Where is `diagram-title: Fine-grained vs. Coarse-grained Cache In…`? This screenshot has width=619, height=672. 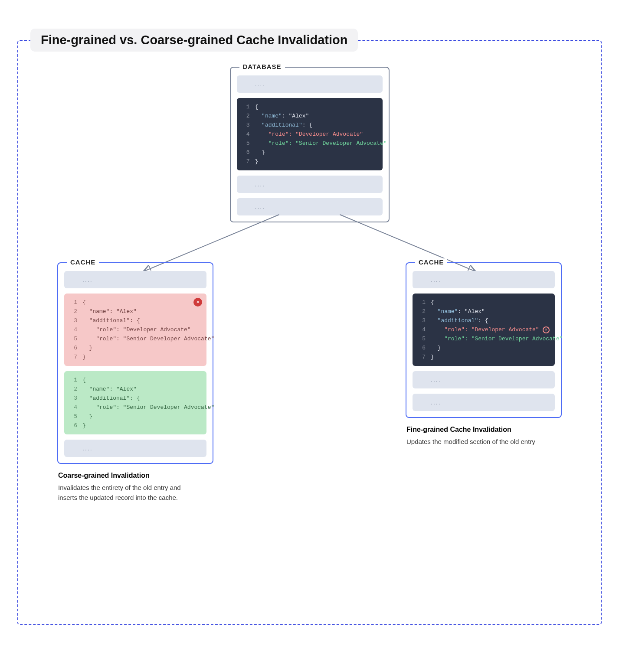
diagram-title: Fine-grained vs. Coarse-grained Cache In… is located at coordinates (194, 40).